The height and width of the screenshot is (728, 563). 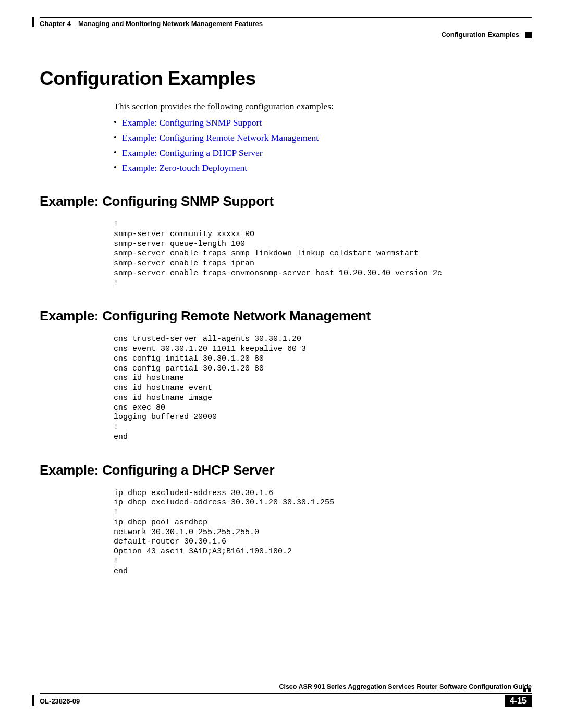 I want to click on link-snmp: Example: Configuring SNMP Support, so click(x=327, y=123).